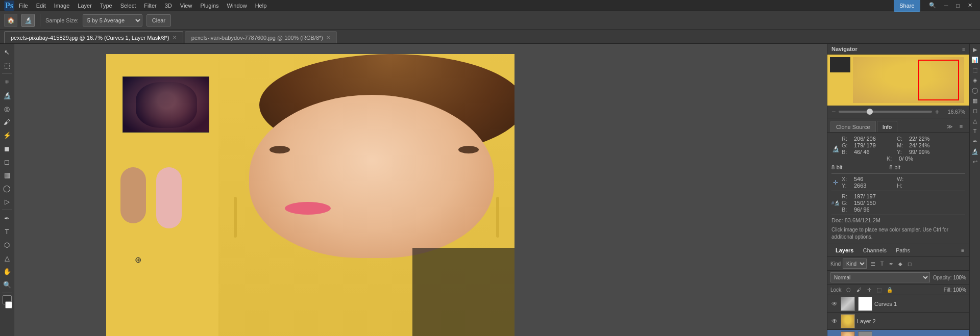 The height and width of the screenshot is (336, 980). Describe the element at coordinates (328, 38) in the screenshot. I see `tab-close-2: ✕` at that location.